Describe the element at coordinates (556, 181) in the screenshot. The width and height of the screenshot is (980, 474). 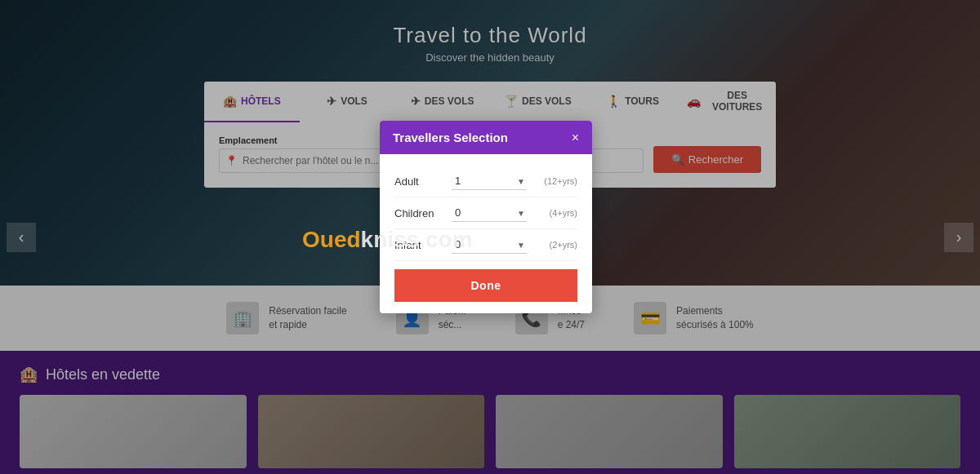
I see `adult-age-hint: (12+yrs)` at that location.